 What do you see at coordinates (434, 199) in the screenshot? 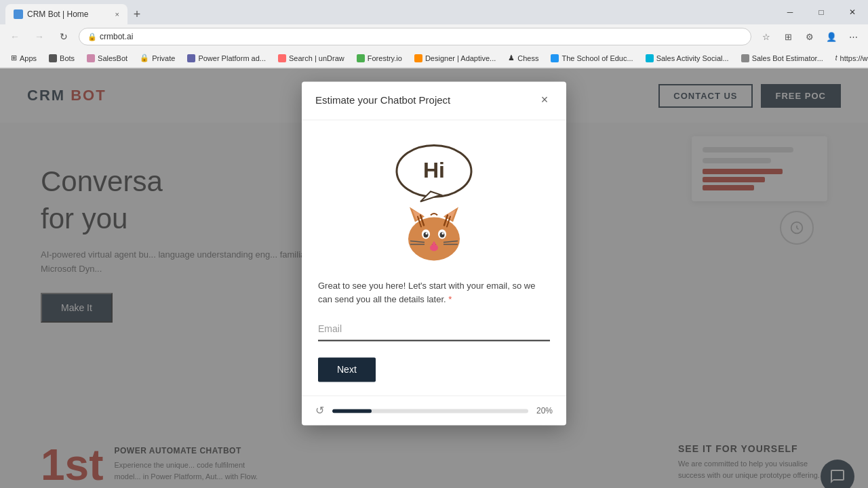
I see `cat-illustration: Hi` at bounding box center [434, 199].